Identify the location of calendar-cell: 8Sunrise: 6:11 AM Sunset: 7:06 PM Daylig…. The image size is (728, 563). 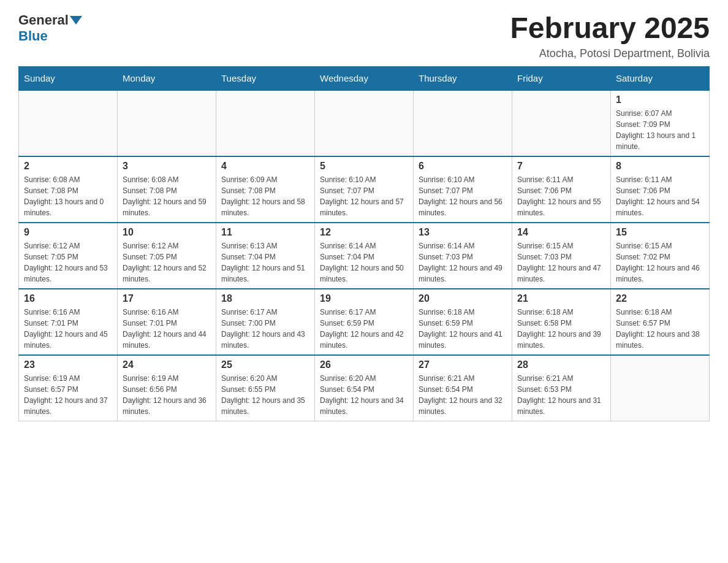
(661, 190).